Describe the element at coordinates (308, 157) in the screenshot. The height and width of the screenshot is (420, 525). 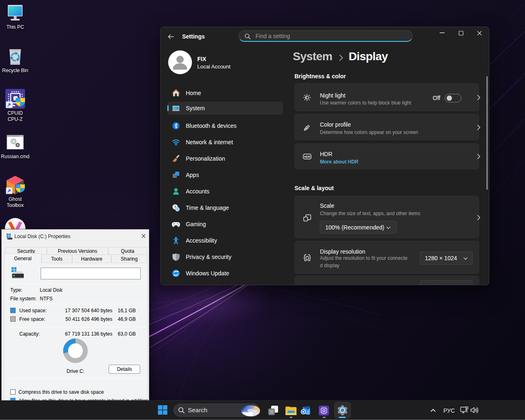
I see `svg-text: HDR` at that location.